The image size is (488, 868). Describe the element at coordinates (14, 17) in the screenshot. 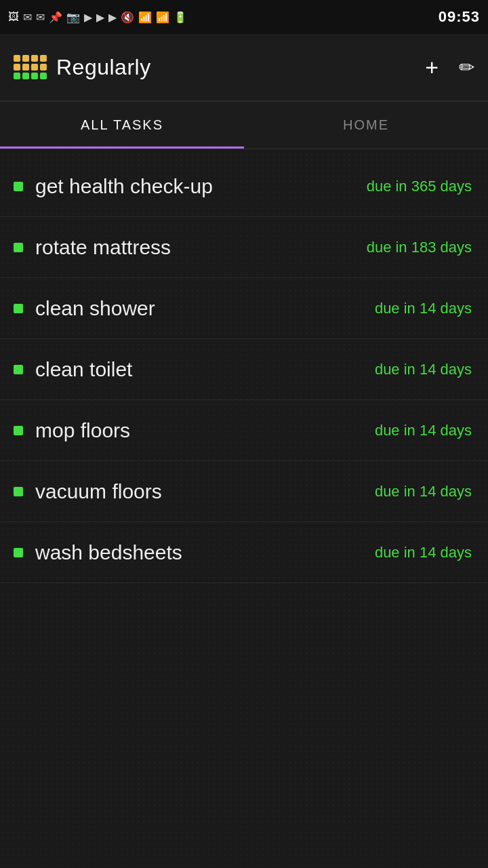

I see `image-icon: 🖼` at that location.